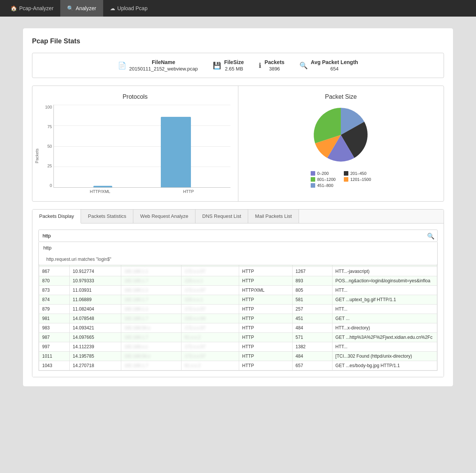 The height and width of the screenshot is (473, 476). Describe the element at coordinates (129, 8) in the screenshot. I see `nav-upload-pcap: ☁ Upload Pcap` at that location.